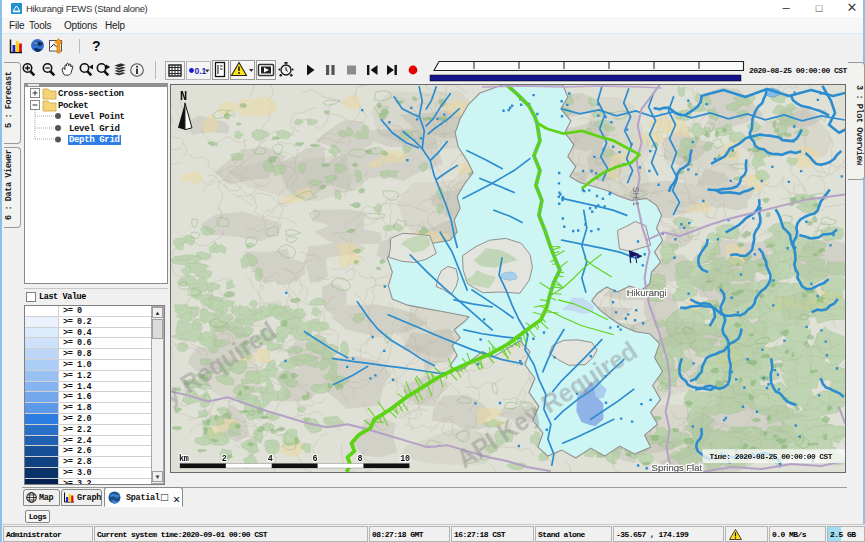 The width and height of the screenshot is (865, 542). What do you see at coordinates (678, 468) in the screenshot?
I see `svg-text: Springs Flat` at bounding box center [678, 468].